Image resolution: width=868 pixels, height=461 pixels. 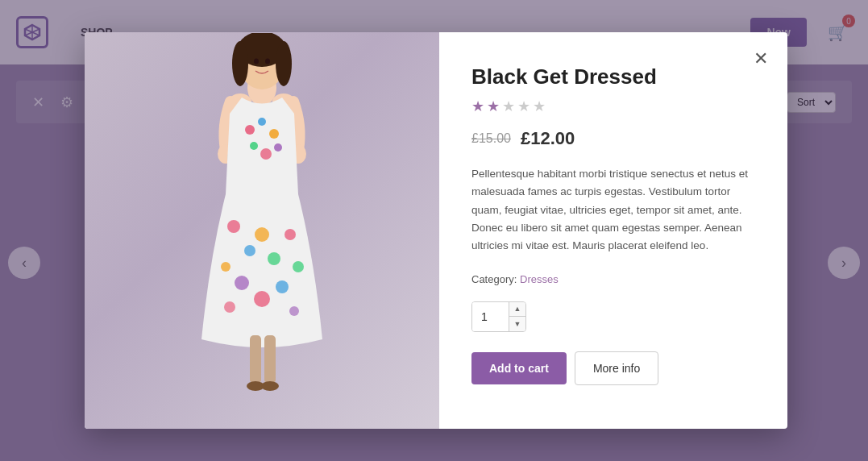 I want to click on quantity-down: ▼, so click(x=517, y=324).